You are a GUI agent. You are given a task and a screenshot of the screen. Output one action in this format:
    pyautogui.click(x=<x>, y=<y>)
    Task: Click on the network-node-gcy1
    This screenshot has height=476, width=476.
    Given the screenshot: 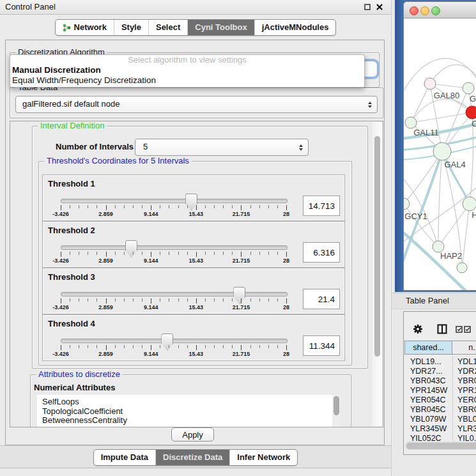 What is the action you would take?
    pyautogui.click(x=406, y=204)
    